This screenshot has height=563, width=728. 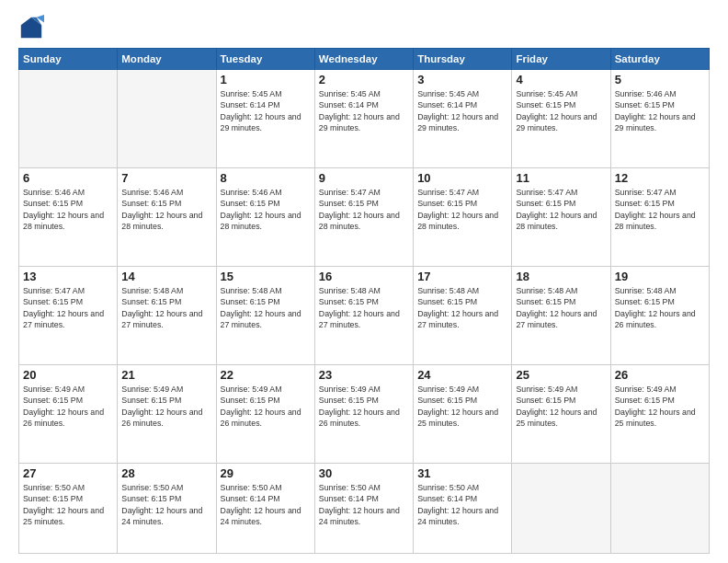 I want to click on calendar-cell: 1Sunrise: 5:45 AM Sunset: 6:14 PM Daylig…, so click(x=265, y=120).